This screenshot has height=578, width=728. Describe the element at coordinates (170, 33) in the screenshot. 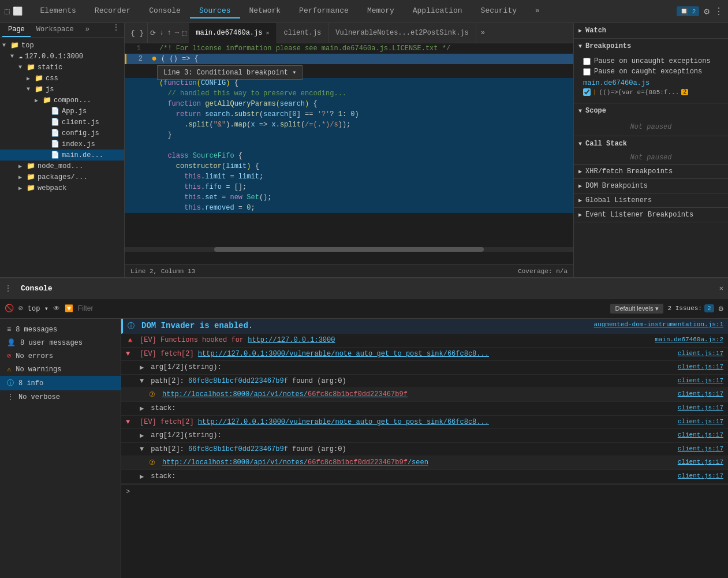

I see `step-out-icon: ↑` at that location.